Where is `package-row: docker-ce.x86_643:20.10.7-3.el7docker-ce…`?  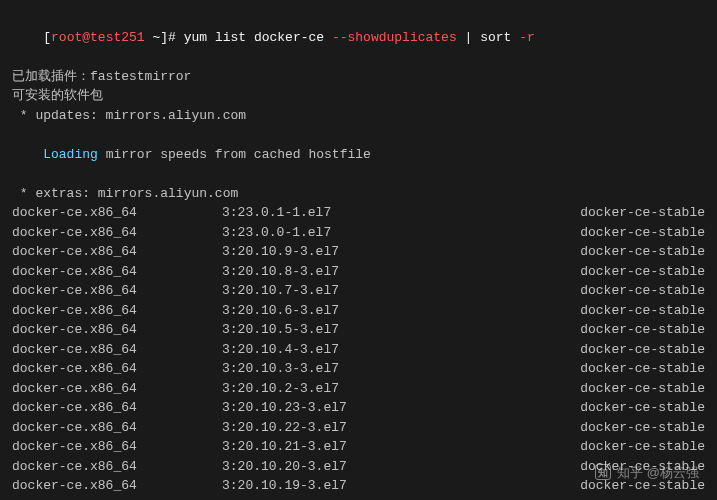 package-row: docker-ce.x86_643:20.10.7-3.el7docker-ce… is located at coordinates (358, 291).